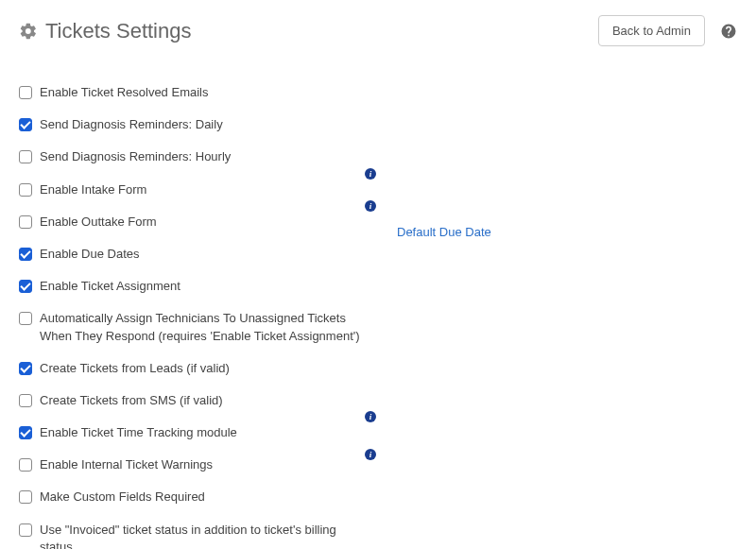  Describe the element at coordinates (26, 401) in the screenshot. I see `create-tickets-sms-checkbox` at that location.